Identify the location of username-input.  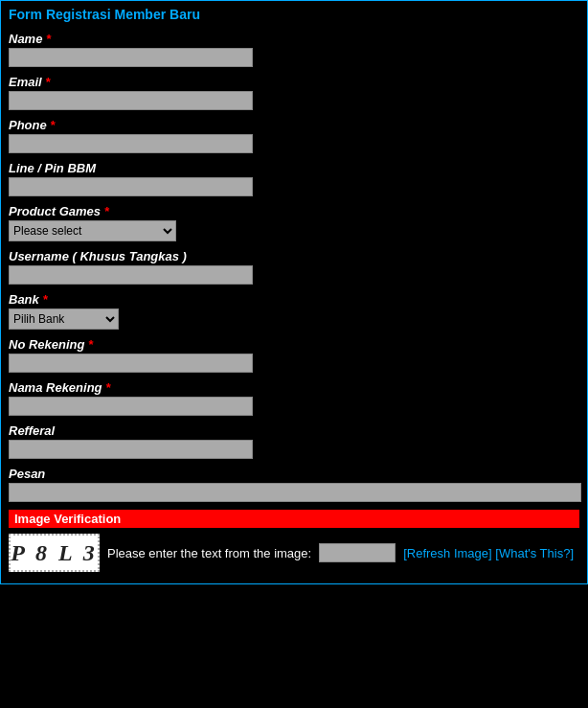
(130, 275).